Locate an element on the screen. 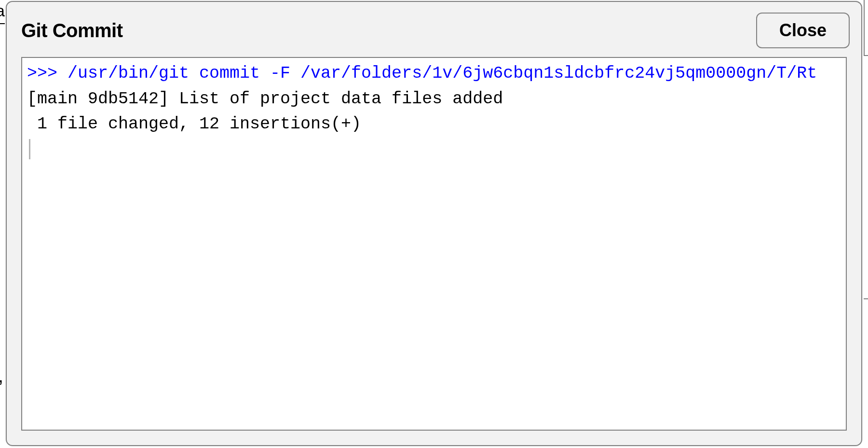 The image size is (868, 448). command-line: >>> /usr/bin/git commit -F /var/folders/… is located at coordinates (422, 73).